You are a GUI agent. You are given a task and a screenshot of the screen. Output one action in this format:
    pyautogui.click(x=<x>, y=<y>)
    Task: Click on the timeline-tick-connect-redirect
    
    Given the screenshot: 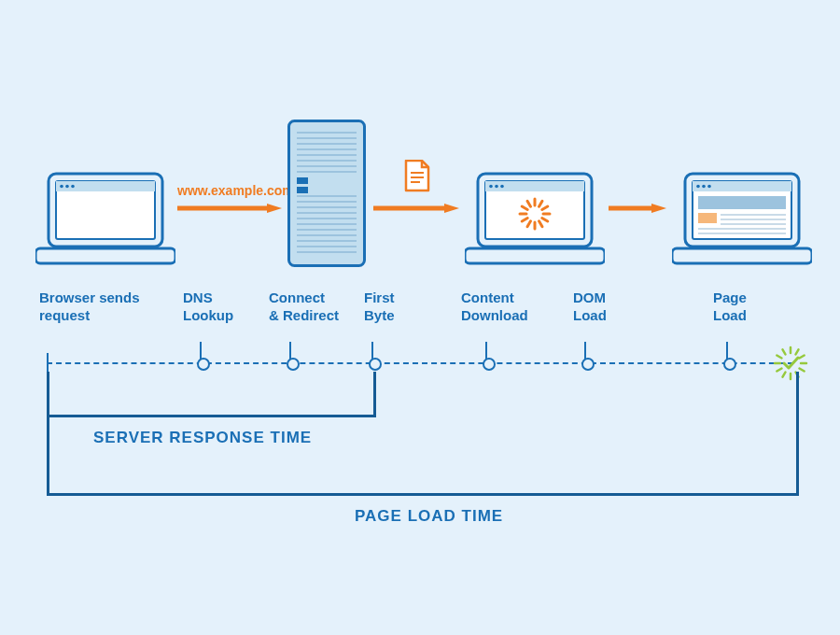 What is the action you would take?
    pyautogui.click(x=291, y=353)
    